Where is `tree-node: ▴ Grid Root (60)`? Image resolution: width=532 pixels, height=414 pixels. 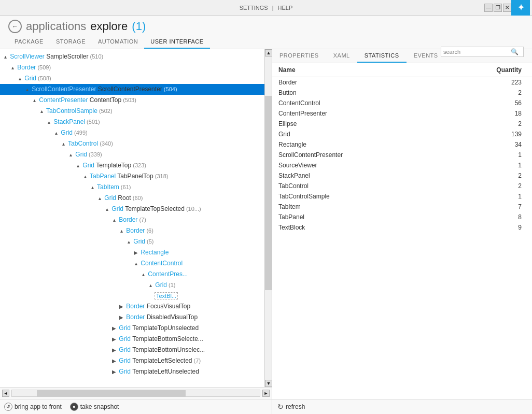
tree-node: ▴ Grid Root (60) is located at coordinates (132, 198).